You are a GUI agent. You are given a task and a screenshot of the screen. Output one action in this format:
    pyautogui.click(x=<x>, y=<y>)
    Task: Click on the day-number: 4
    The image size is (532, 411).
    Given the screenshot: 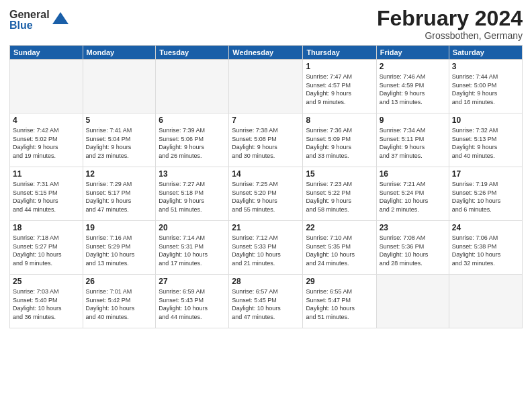 What is the action you would take?
    pyautogui.click(x=46, y=120)
    